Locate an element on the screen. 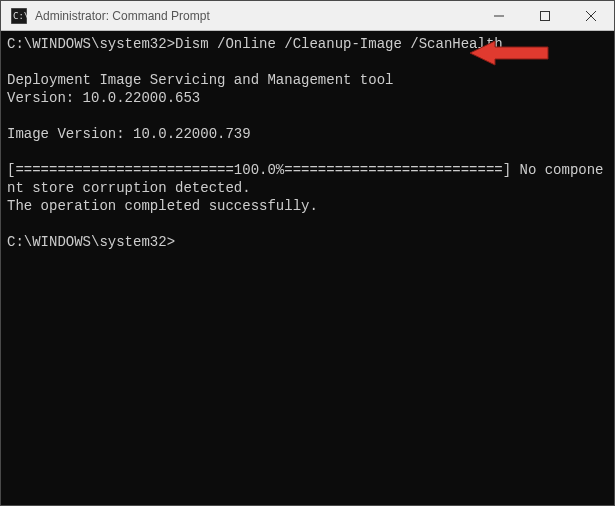 The image size is (615, 506). cmd-icon: C:\ is located at coordinates (19, 16).